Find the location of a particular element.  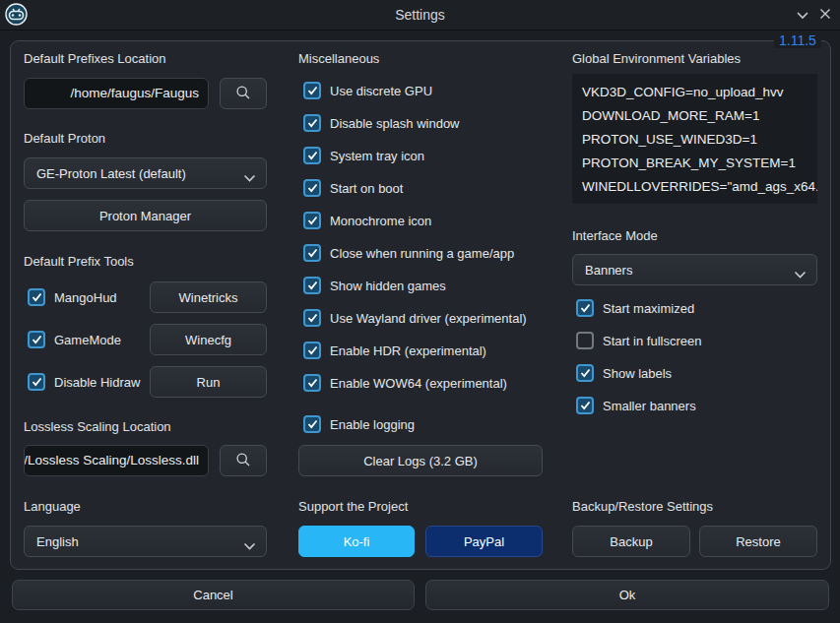

env-line: VKD3D_CONFIG=no_upload_hvv is located at coordinates (699, 93).